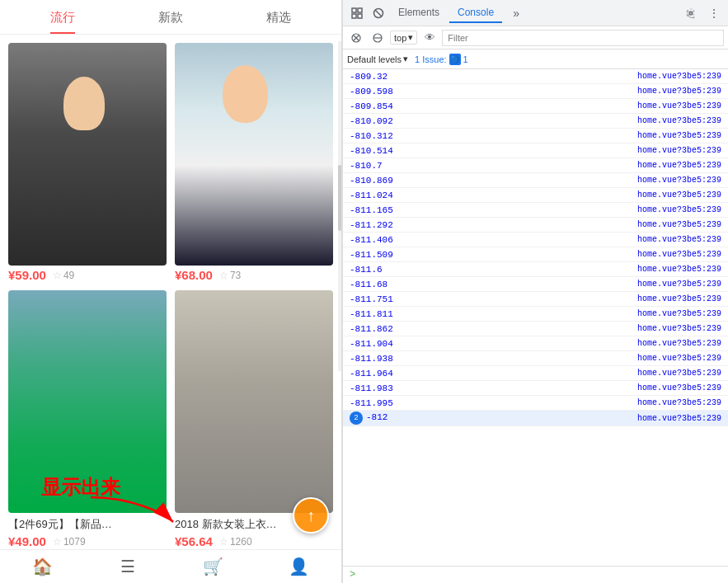 The image size is (728, 583). Describe the element at coordinates (356, 38) in the screenshot. I see `console-clear-btn` at that location.